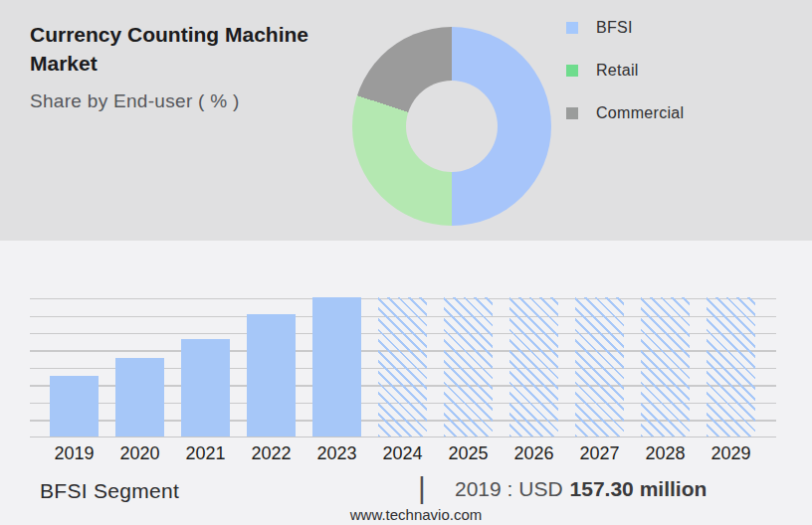  Describe the element at coordinates (204, 49) in the screenshot. I see `page-title: Currency Counting Machine Market` at that location.